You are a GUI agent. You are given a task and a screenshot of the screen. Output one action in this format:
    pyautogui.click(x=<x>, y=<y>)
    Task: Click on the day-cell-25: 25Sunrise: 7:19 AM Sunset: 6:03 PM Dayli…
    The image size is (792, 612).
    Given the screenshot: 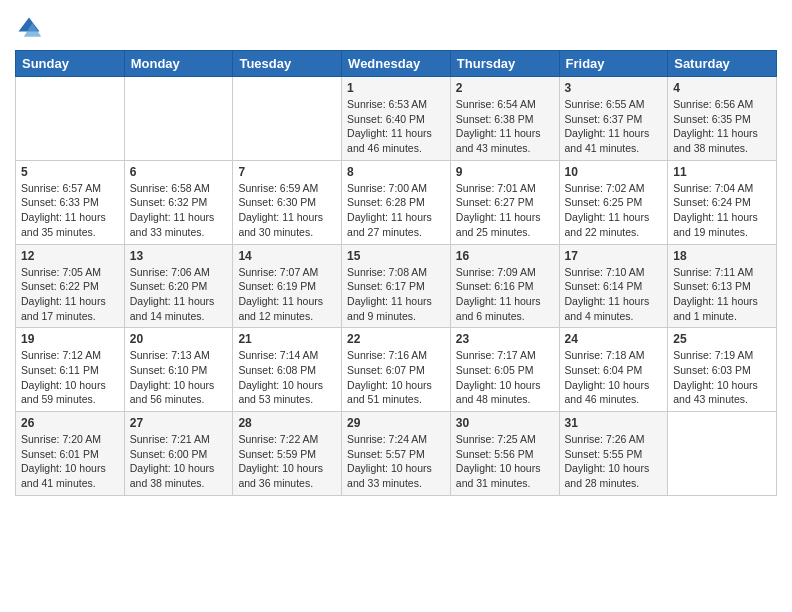 What is the action you would take?
    pyautogui.click(x=722, y=370)
    